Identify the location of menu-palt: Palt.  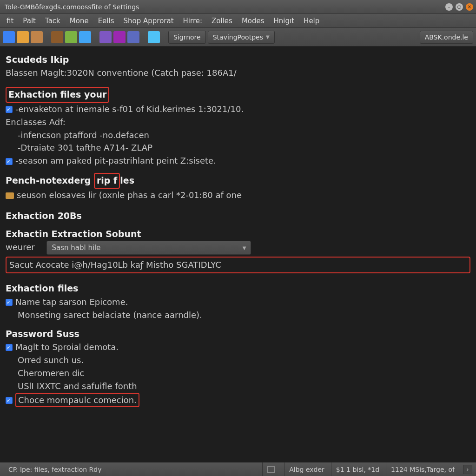
(29, 21).